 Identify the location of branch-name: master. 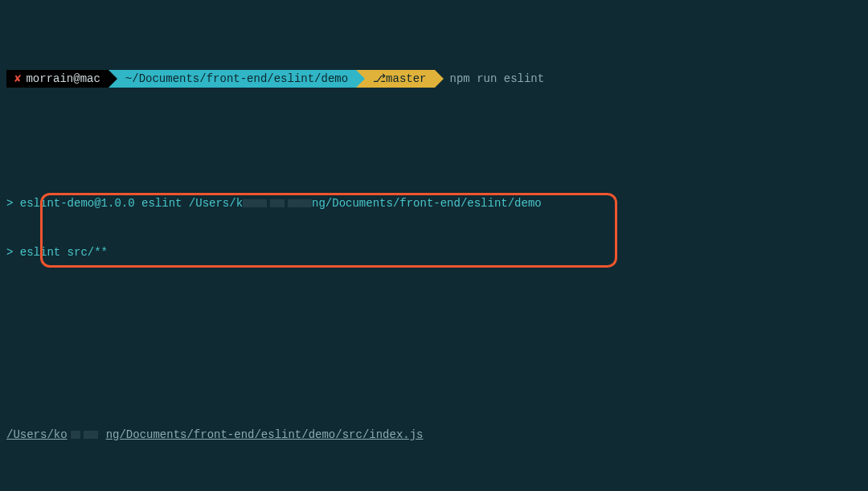
(406, 79).